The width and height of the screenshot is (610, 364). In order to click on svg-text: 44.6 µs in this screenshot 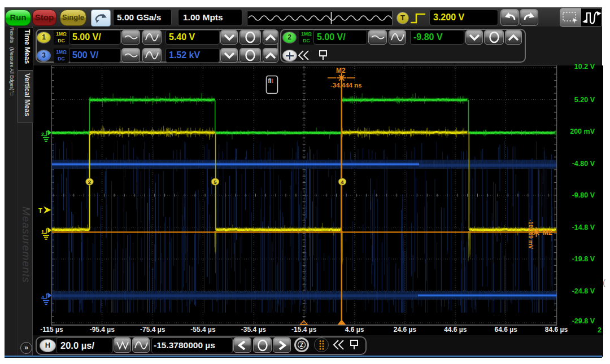, I will do `click(455, 330)`.